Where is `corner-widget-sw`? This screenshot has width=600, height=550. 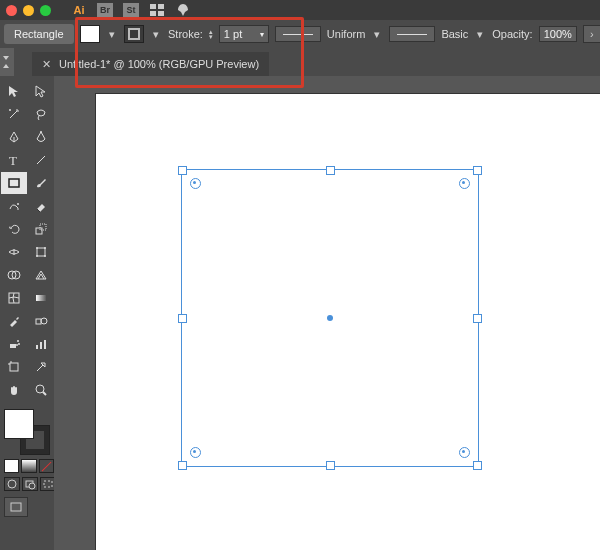
corner-widget-sw is located at coordinates (196, 452).